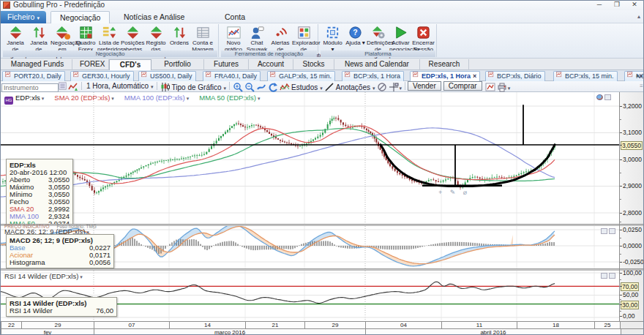 The width and height of the screenshot is (644, 335). What do you see at coordinates (401, 32) in the screenshot?
I see `play-icon` at bounding box center [401, 32].